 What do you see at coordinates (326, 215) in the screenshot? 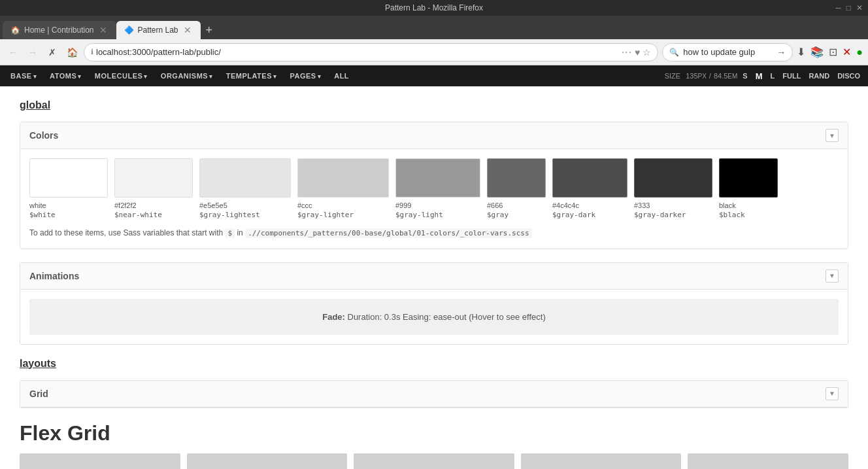
I see `swatch-gray-lighter-var: $gray-lighter` at bounding box center [326, 215].